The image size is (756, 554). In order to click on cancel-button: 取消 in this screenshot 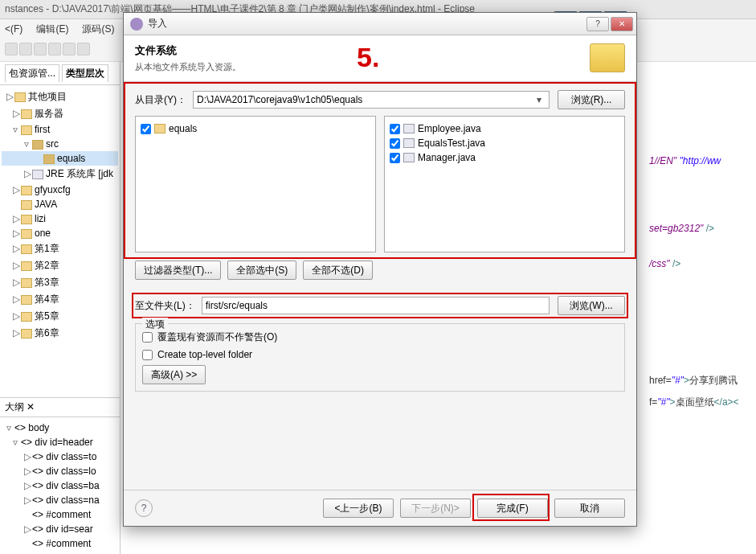, I will do `click(590, 508)`.